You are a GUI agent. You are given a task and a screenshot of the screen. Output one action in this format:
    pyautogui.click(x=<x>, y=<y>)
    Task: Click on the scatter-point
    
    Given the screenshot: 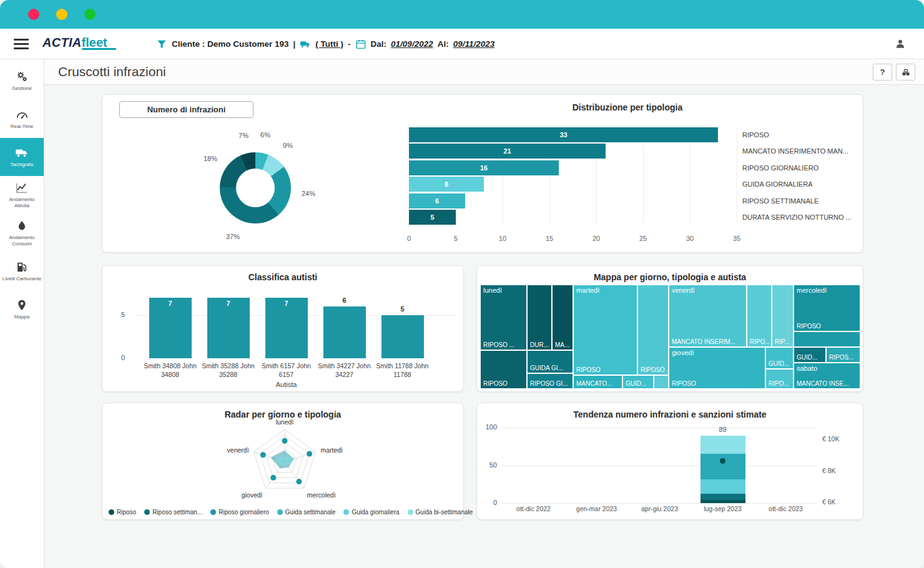 What is the action you would take?
    pyautogui.click(x=723, y=461)
    